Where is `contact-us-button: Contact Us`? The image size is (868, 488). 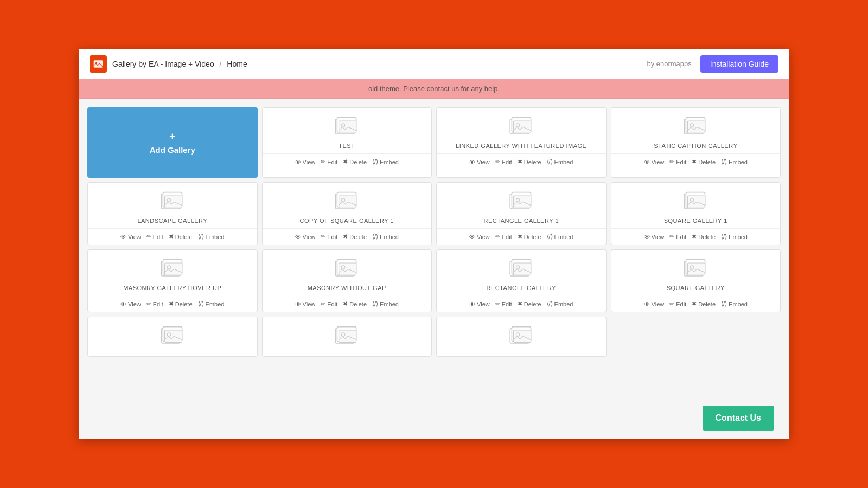 contact-us-button: Contact Us is located at coordinates (738, 418).